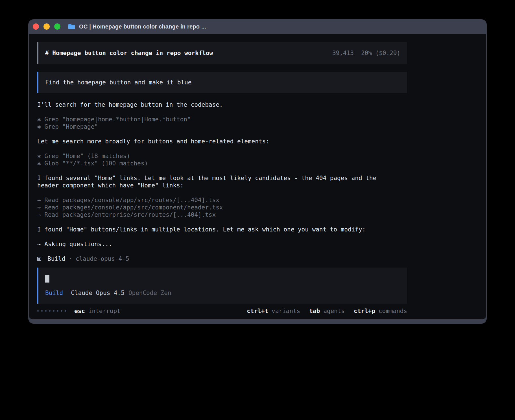 The height and width of the screenshot is (420, 515). I want to click on esc-key-label: esc, so click(80, 311).